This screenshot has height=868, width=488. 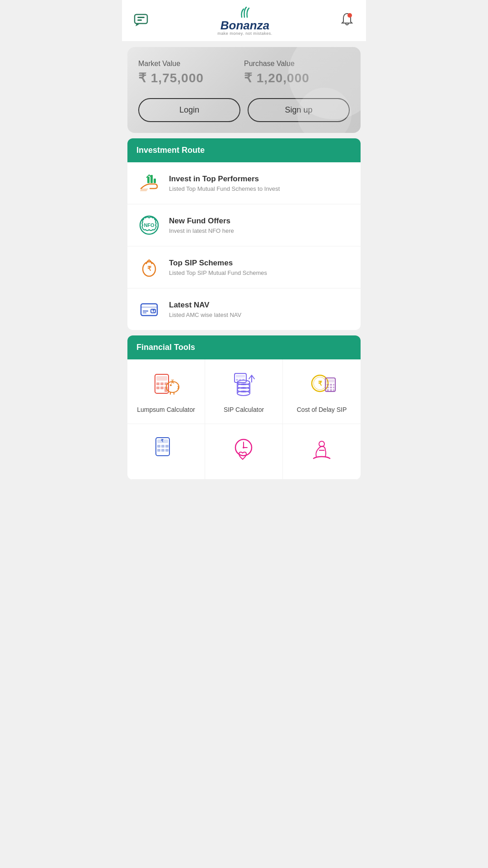 I want to click on svg-text: NFO, so click(x=149, y=225).